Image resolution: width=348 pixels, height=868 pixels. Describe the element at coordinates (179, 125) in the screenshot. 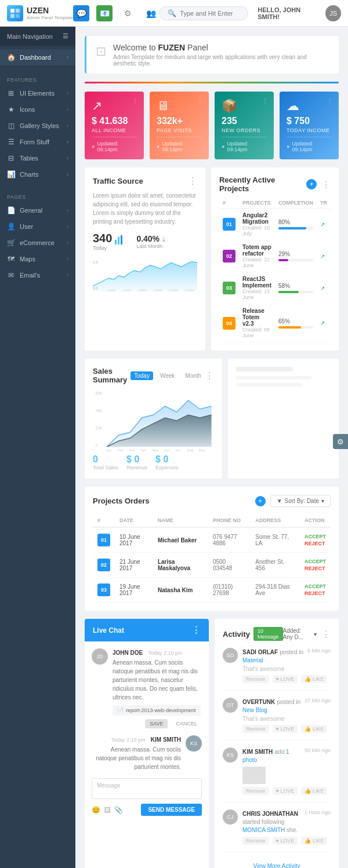

I see `stat-card-visits: ⋮ 🖥 332k+ PAGE VISITS ● Updated: 09:14pm` at that location.